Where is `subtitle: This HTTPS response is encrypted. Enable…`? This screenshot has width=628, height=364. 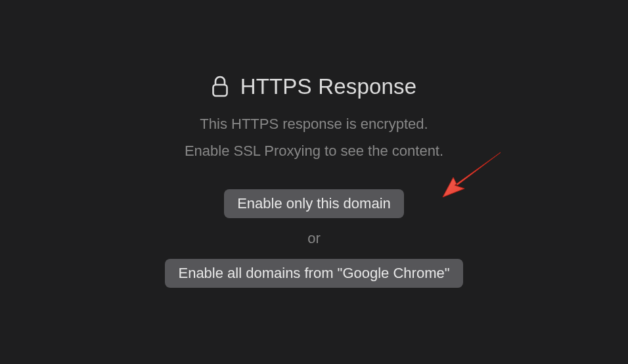
subtitle: This HTTPS response is encrypted. Enable… is located at coordinates (314, 138).